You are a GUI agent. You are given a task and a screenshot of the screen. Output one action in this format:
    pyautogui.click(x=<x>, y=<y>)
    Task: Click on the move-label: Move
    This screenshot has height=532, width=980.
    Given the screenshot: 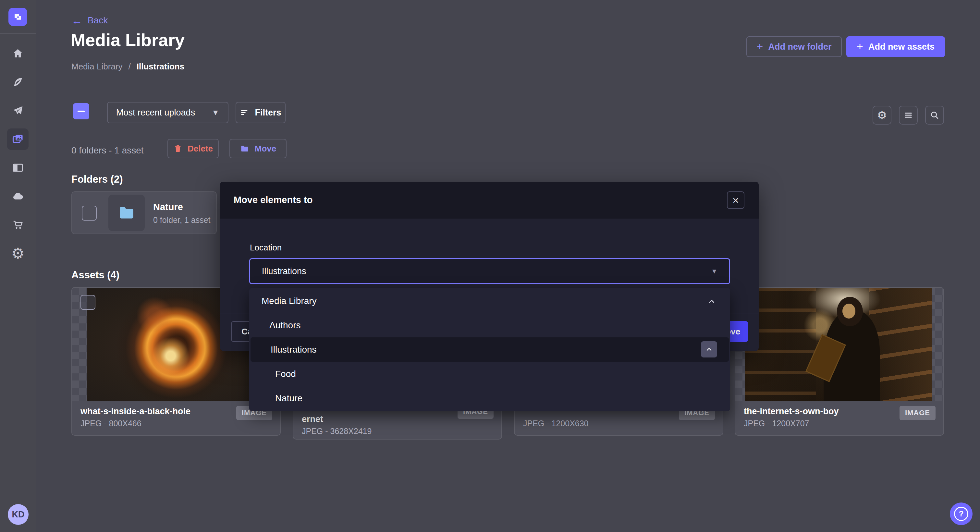 What is the action you would take?
    pyautogui.click(x=266, y=149)
    